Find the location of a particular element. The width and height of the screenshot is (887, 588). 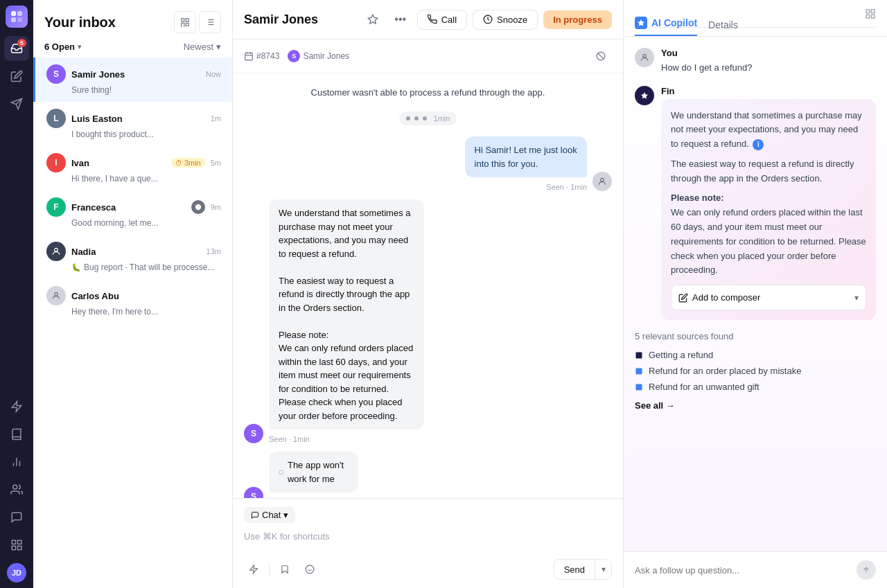

nav-send is located at coordinates (17, 104).